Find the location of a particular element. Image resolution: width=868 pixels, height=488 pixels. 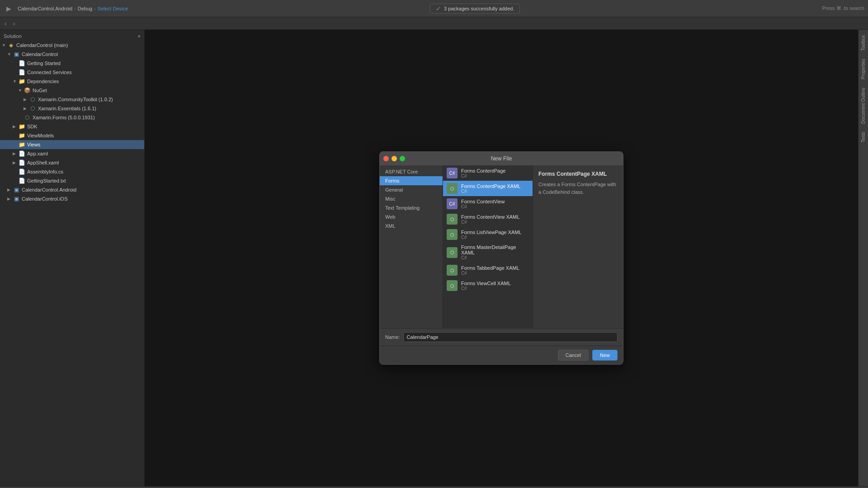

category-general: General is located at coordinates (411, 190).